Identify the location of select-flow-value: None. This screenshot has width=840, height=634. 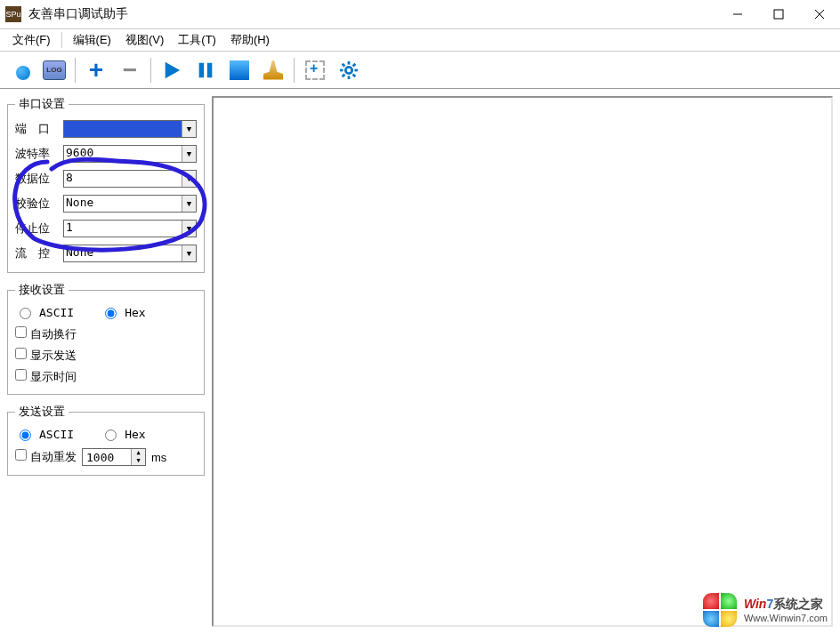
(80, 253).